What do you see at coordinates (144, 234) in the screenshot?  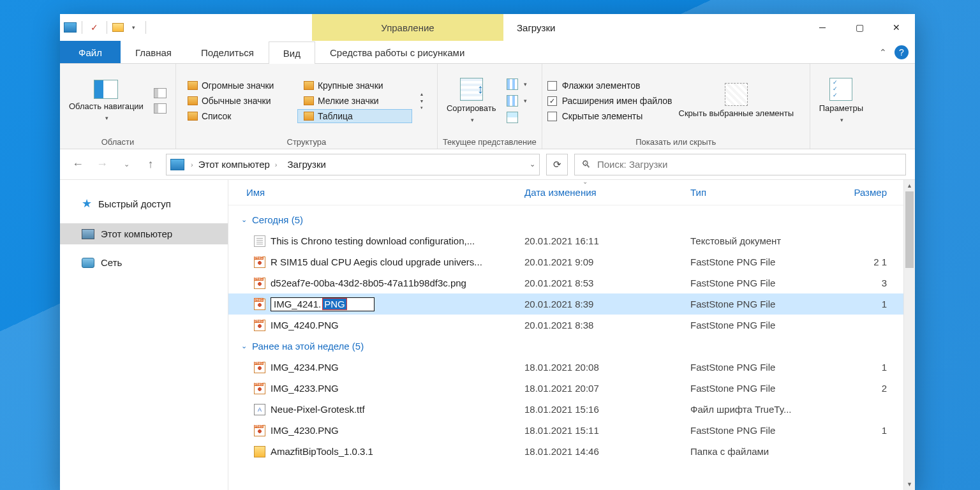 I see `sidebar-this-pc: Этот компьютер` at bounding box center [144, 234].